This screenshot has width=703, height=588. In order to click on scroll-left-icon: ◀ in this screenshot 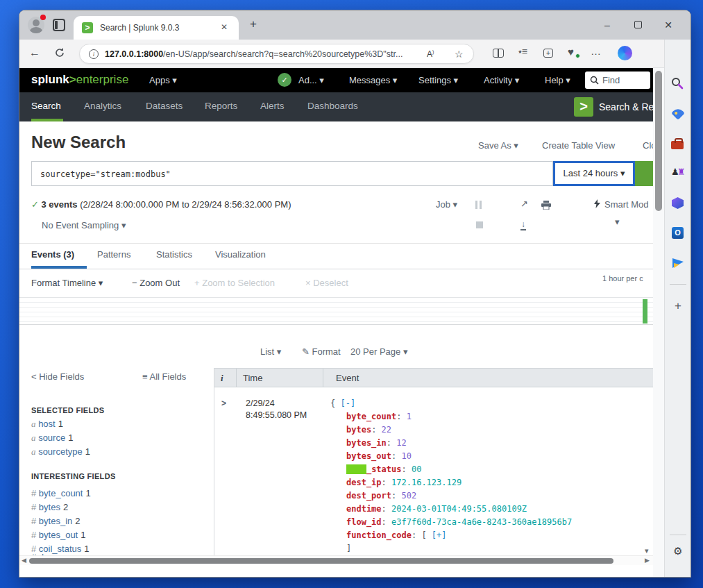, I will do `click(24, 560)`.